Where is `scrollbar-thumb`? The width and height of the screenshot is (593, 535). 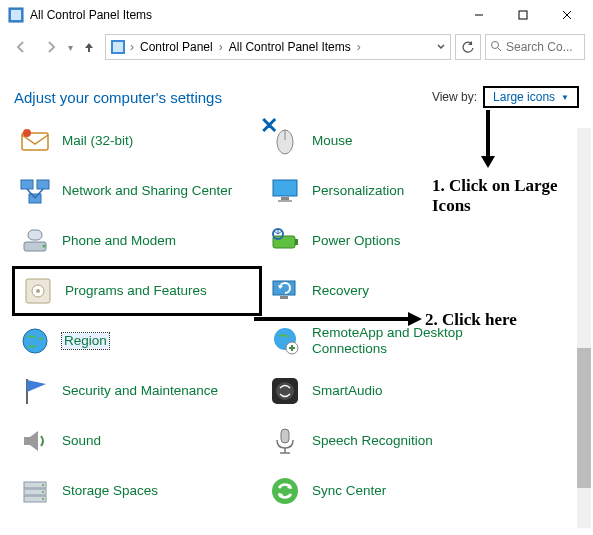
scrollbar-thumb is located at coordinates (584, 418).